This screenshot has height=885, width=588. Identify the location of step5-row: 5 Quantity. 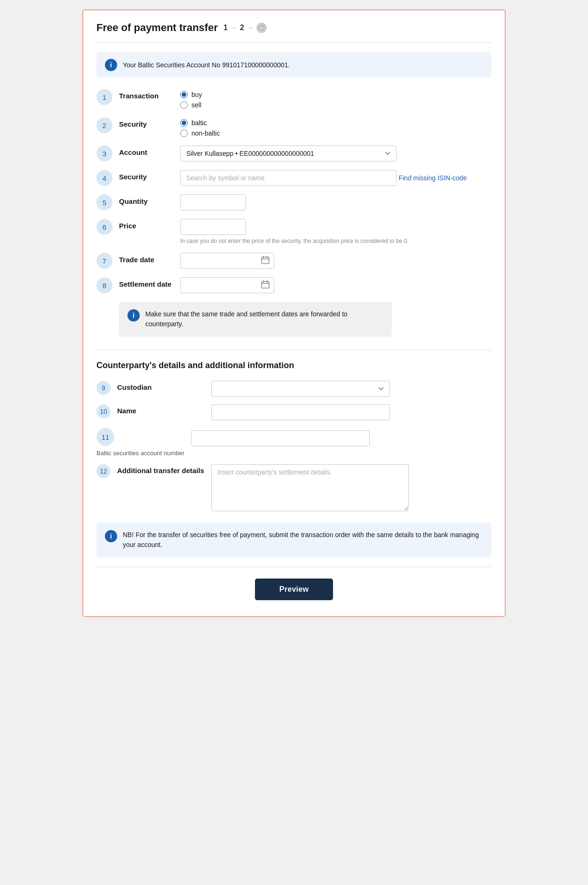
(294, 202).